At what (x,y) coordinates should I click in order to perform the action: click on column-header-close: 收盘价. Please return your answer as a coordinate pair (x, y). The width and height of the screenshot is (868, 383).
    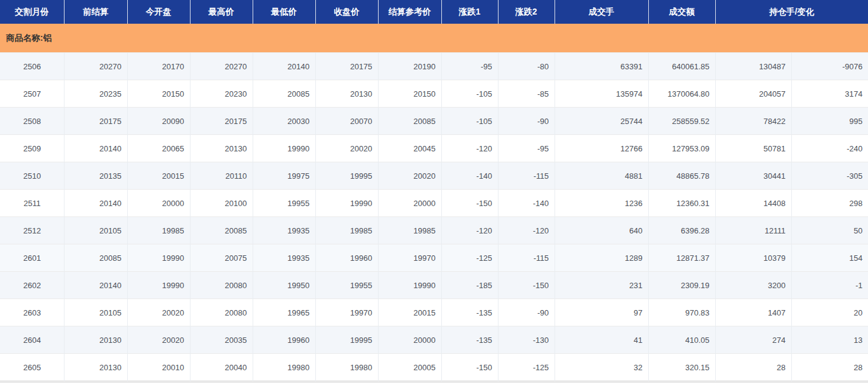
    Looking at the image, I should click on (347, 12).